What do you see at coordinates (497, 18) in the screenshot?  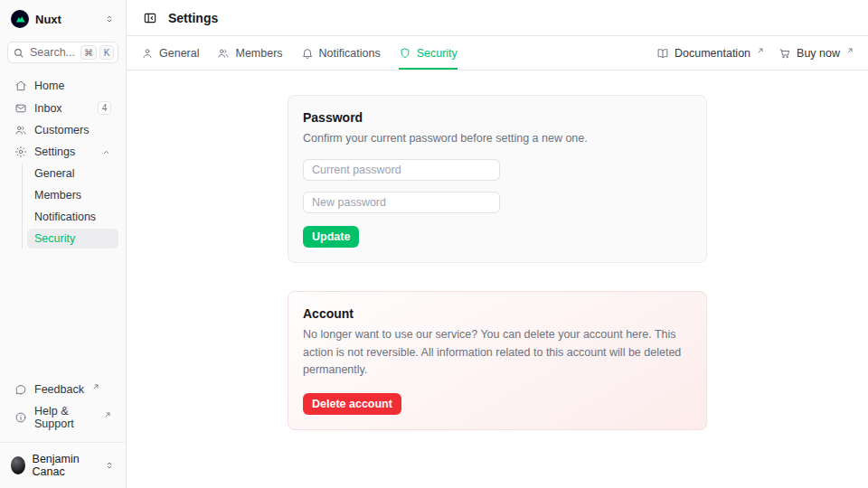 I see `page-header: Settings` at bounding box center [497, 18].